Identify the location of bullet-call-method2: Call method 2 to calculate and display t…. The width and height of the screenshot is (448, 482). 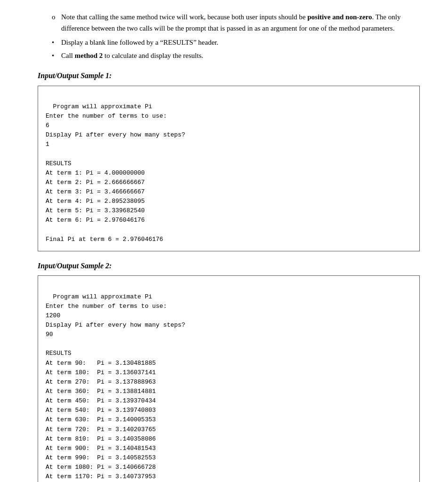
(236, 56).